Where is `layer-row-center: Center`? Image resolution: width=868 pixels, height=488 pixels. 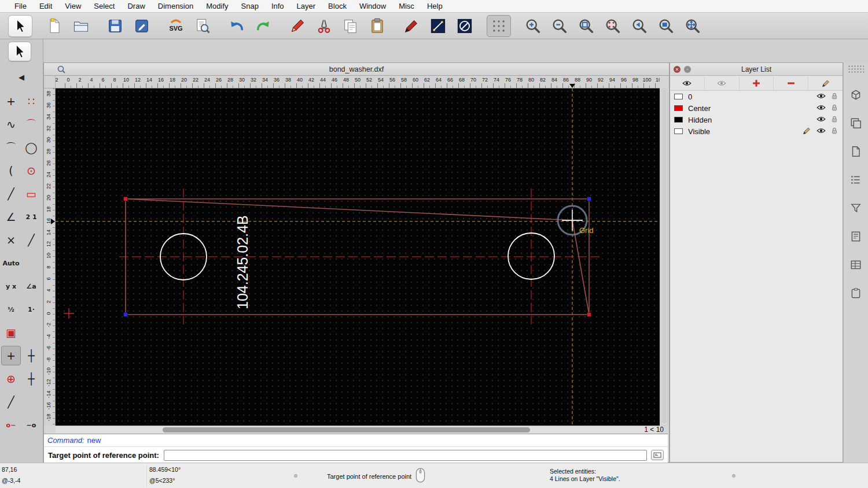 layer-row-center: Center is located at coordinates (756, 108).